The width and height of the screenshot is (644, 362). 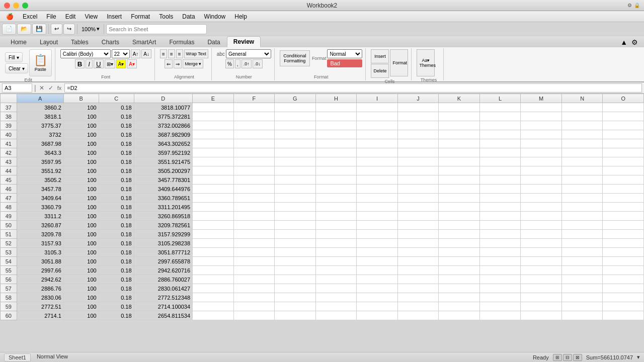 I want to click on delete-btn: Delete, so click(x=380, y=71).